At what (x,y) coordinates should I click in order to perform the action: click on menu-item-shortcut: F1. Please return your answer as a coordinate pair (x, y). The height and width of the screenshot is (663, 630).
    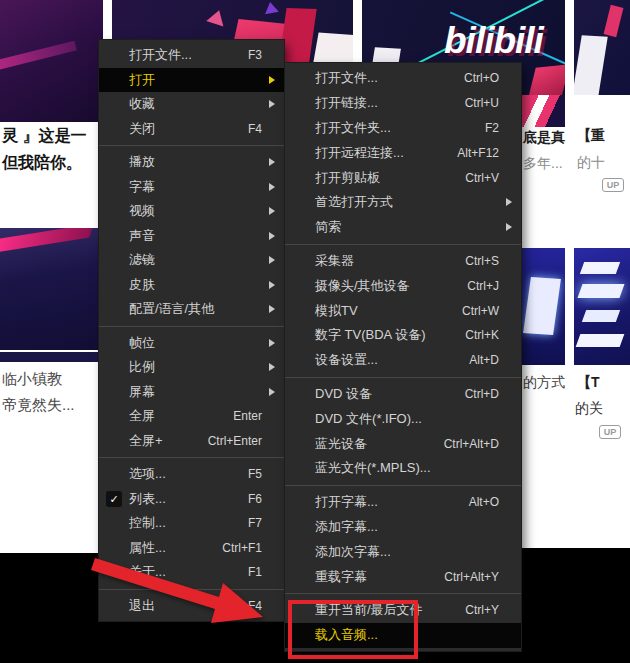
    Looking at the image, I should click on (266, 572).